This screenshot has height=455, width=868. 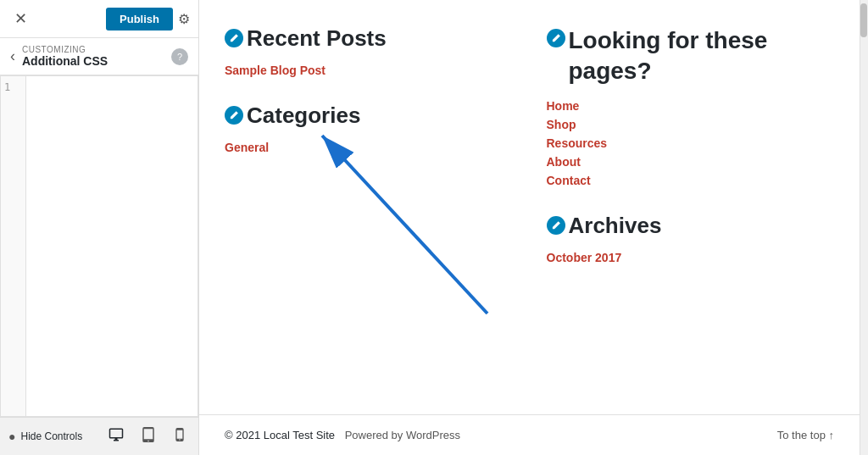 What do you see at coordinates (691, 258) in the screenshot?
I see `archive-link-oct2017: October 2017` at bounding box center [691, 258].